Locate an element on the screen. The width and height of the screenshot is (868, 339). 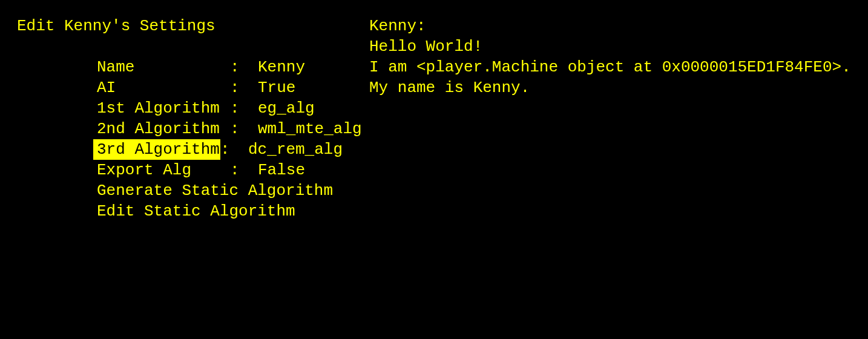
setting-label: AI is located at coordinates (163, 88).